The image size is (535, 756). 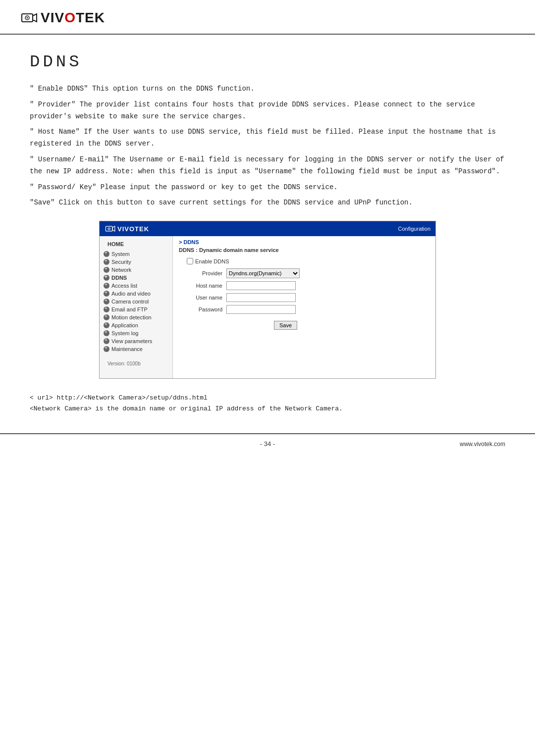 What do you see at coordinates (29, 18) in the screenshot?
I see `vivotek-camera-icon` at bounding box center [29, 18].